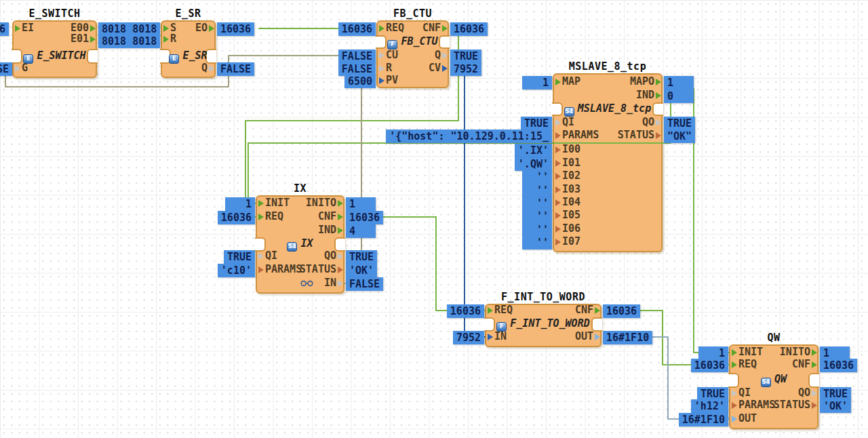 This screenshot has height=438, width=868. What do you see at coordinates (307, 283) in the screenshot?
I see `watch-glasses-icon` at bounding box center [307, 283].